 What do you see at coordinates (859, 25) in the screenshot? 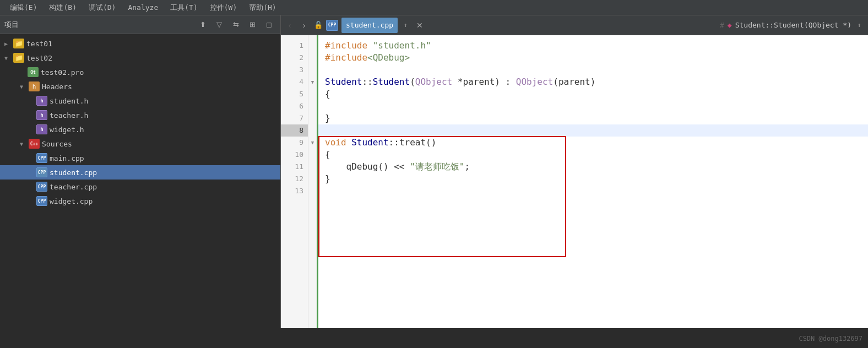
I see `func-expand-btn: ⬆` at bounding box center [859, 25].